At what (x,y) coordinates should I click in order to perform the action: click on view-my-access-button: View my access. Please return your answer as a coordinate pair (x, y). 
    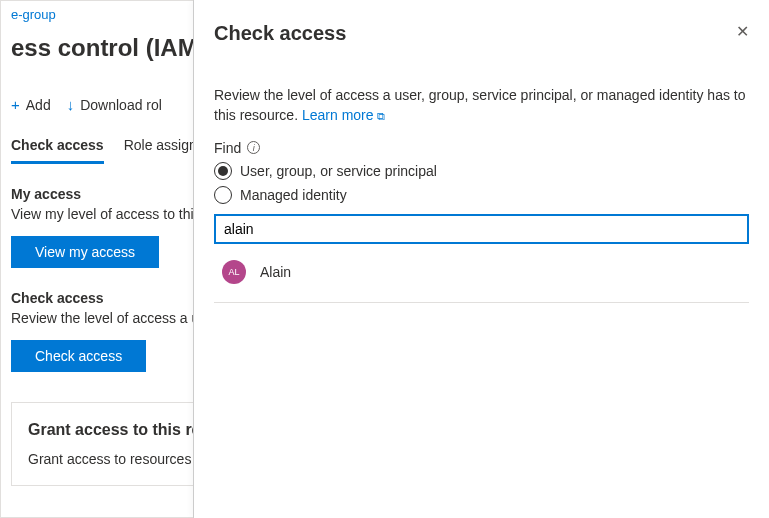
    Looking at the image, I should click on (85, 252).